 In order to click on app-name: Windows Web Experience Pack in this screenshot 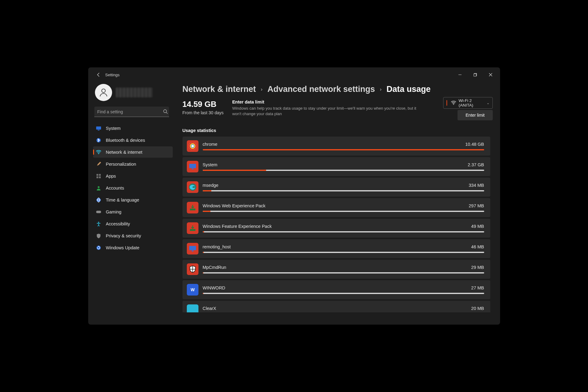, I will do `click(234, 206)`.